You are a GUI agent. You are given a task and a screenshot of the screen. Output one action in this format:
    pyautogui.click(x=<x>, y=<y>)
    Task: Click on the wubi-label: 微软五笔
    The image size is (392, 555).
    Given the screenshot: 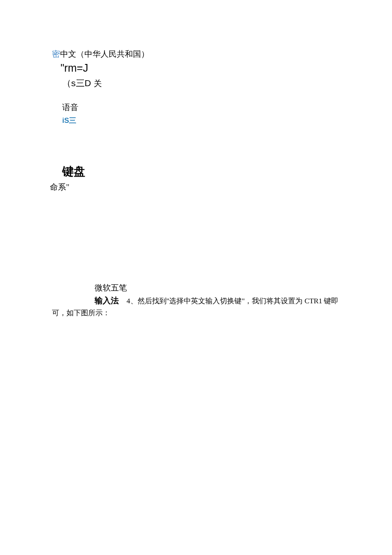 What is the action you would take?
    pyautogui.click(x=220, y=288)
    